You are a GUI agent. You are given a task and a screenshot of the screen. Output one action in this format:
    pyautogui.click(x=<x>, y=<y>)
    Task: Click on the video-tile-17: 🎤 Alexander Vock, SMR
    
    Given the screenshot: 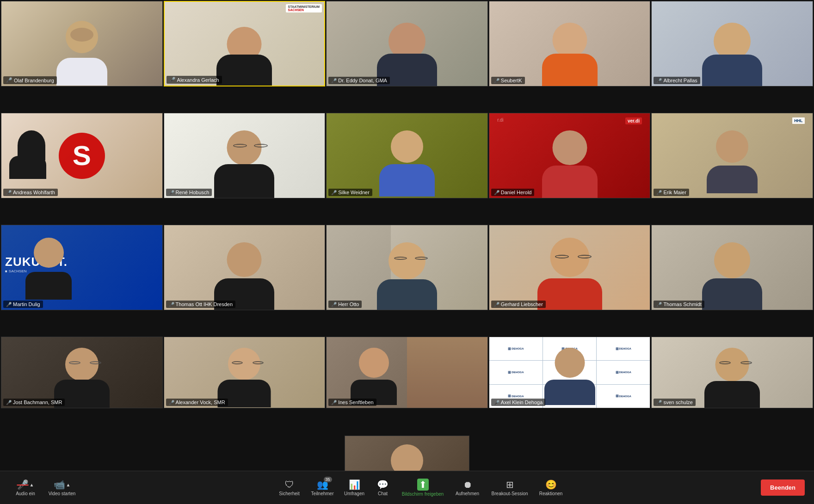 What is the action you would take?
    pyautogui.click(x=245, y=373)
    